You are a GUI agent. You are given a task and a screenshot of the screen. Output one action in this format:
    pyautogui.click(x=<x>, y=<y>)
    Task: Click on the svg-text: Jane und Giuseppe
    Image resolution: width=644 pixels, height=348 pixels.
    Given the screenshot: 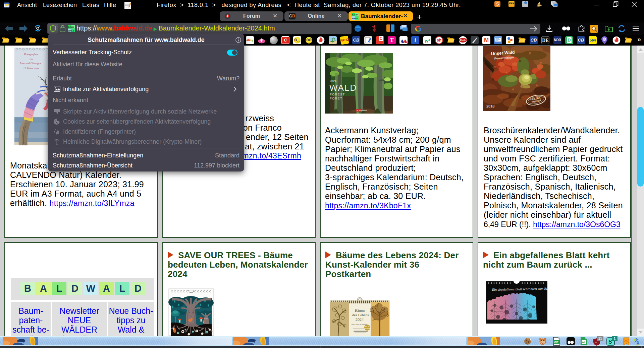 What is the action you would take?
    pyautogui.click(x=30, y=63)
    